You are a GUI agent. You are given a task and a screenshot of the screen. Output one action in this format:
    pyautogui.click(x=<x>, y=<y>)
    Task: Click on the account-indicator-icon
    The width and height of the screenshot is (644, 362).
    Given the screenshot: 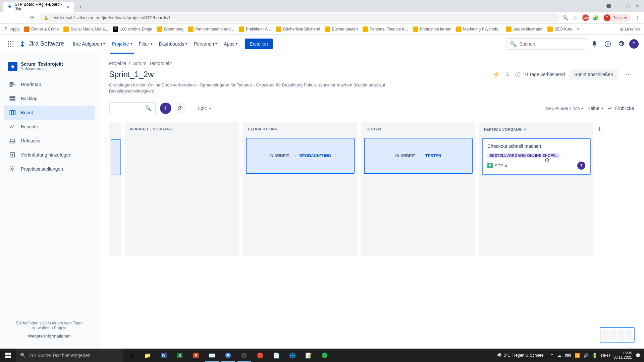 What is the action you would take?
    pyautogui.click(x=609, y=6)
    